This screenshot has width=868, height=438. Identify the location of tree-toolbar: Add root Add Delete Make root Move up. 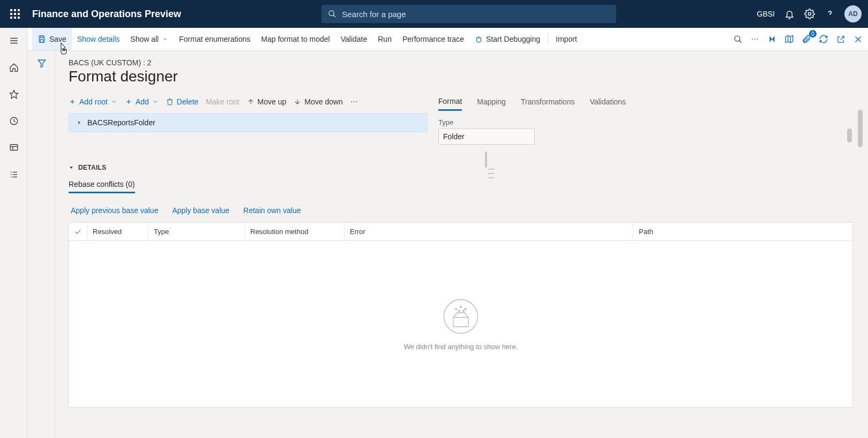
(248, 102).